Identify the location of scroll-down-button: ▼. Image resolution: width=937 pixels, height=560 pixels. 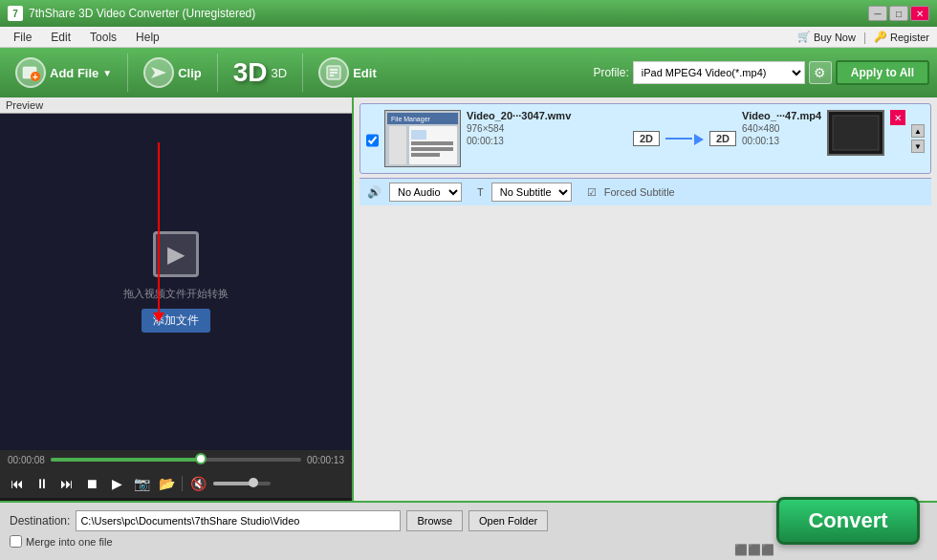
(918, 146).